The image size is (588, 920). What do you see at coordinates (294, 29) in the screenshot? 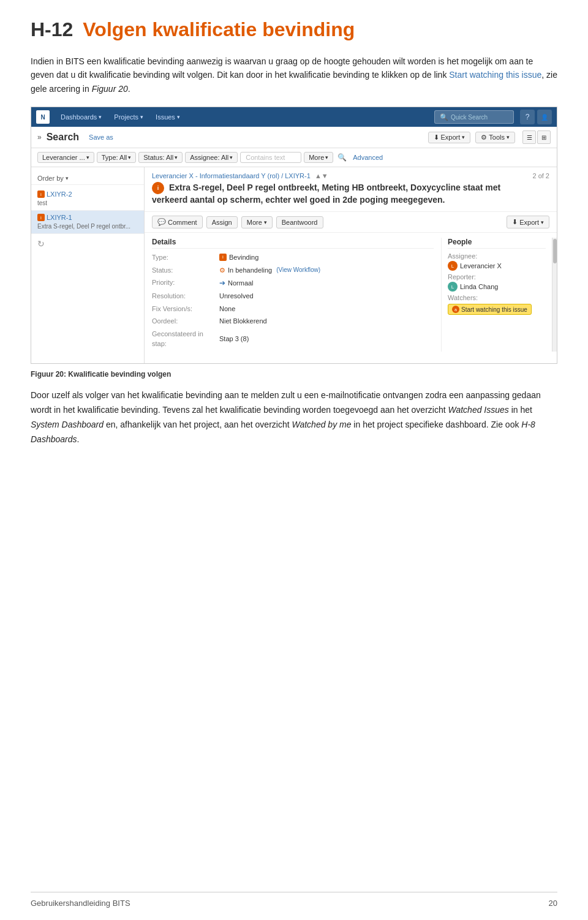
I see `page-title-container: H-12 Volgen kwalificatie bevinding` at bounding box center [294, 29].